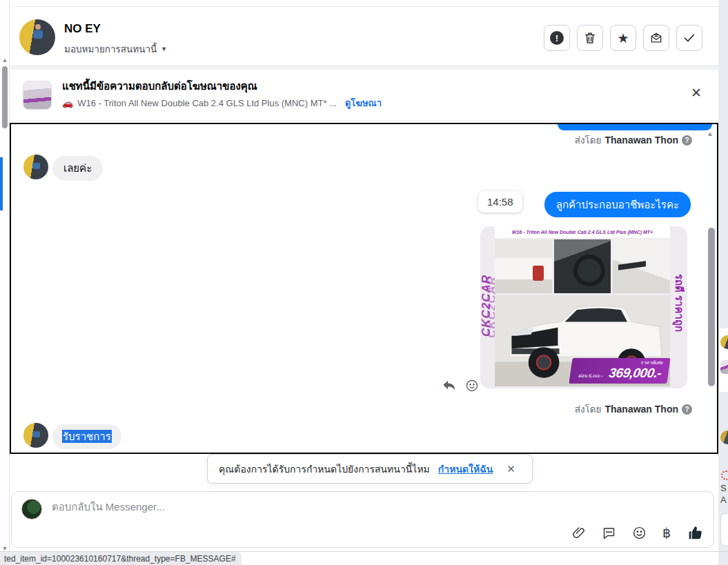 The width and height of the screenshot is (728, 565). What do you see at coordinates (642, 266) in the screenshot?
I see `photo-truck-front` at bounding box center [642, 266].